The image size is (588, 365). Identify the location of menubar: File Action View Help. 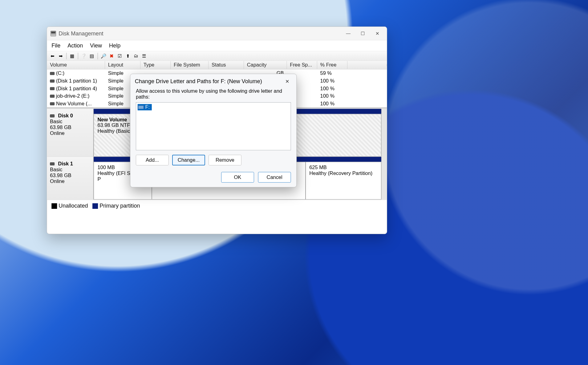
(217, 46).